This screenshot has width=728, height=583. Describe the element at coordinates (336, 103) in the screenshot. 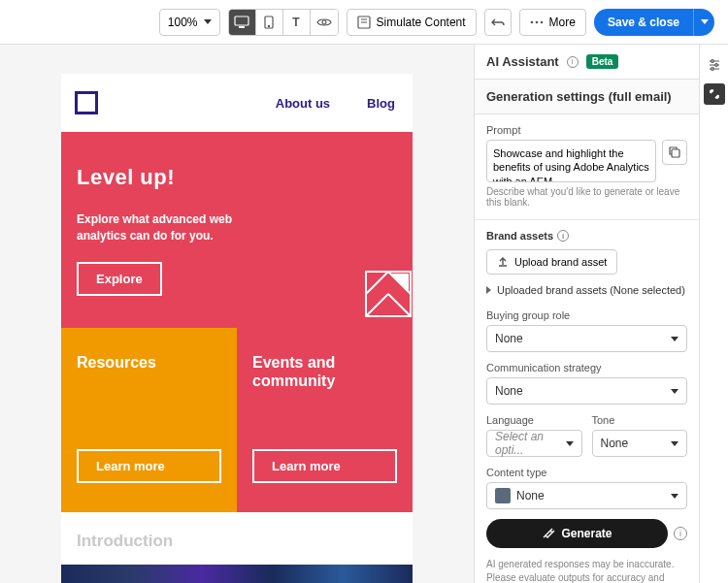

I see `nav-links: About us Blog` at that location.